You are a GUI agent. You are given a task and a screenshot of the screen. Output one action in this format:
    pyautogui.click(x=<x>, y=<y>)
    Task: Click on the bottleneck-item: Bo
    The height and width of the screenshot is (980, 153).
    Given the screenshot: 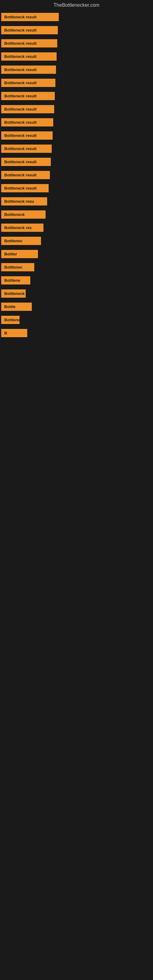 What is the action you would take?
    pyautogui.click(x=76, y=423)
    